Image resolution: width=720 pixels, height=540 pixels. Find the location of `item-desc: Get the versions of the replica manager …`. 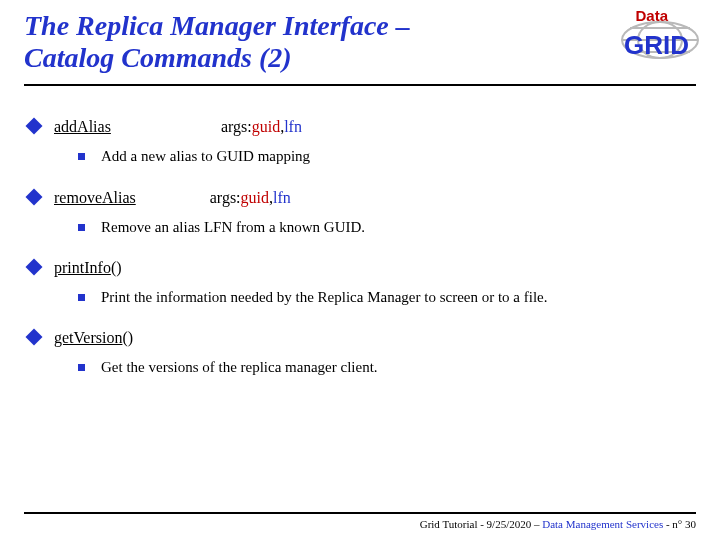

item-desc: Get the versions of the replica manager … is located at coordinates (381, 367).